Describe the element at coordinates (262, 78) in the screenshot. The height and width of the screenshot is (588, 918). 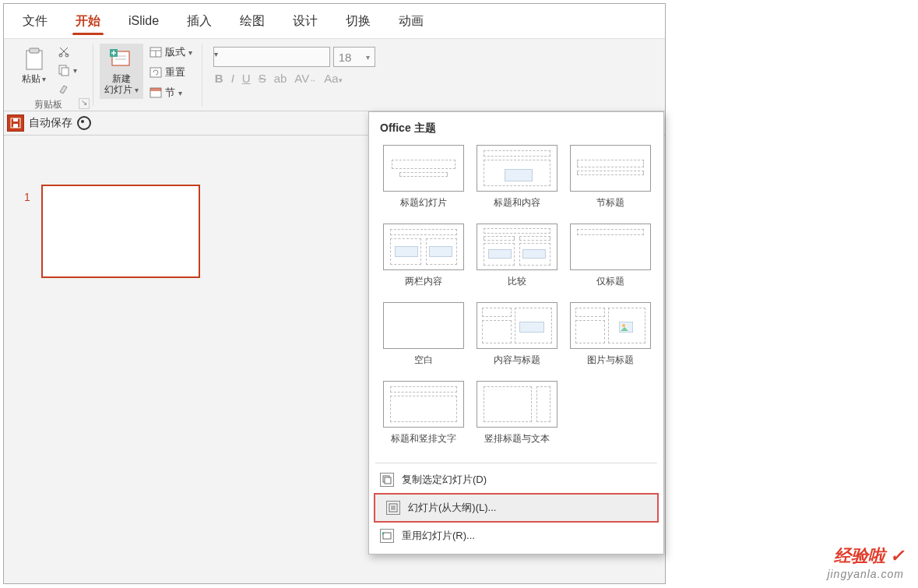
I see `strike-button: S` at that location.